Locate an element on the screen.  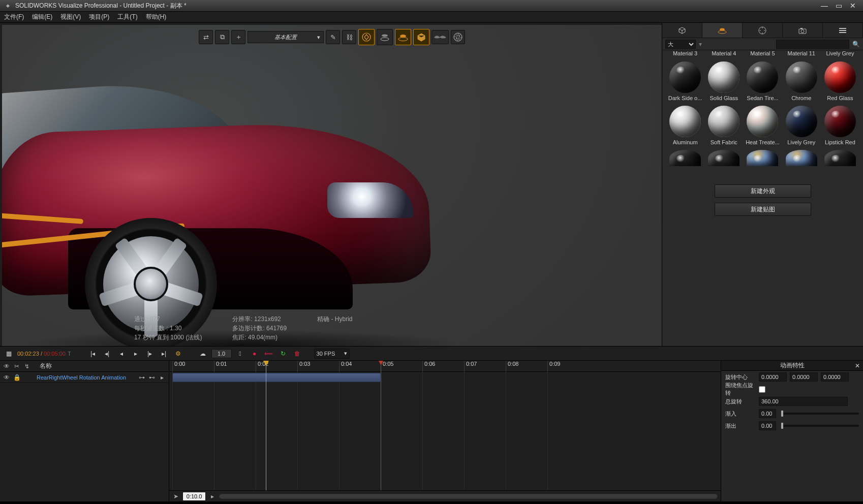
material-item: Dark Side o... is located at coordinates (685, 82).